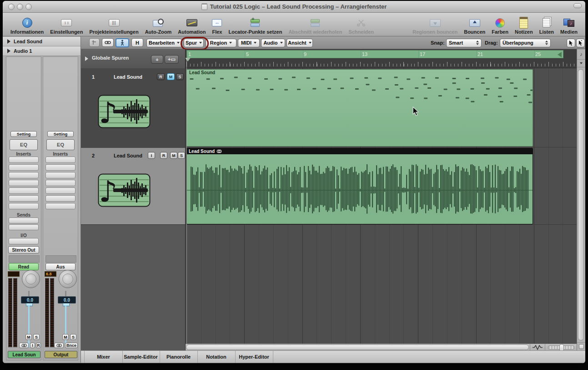  I want to click on channel-name-chip: Lead Soun, so click(24, 355).